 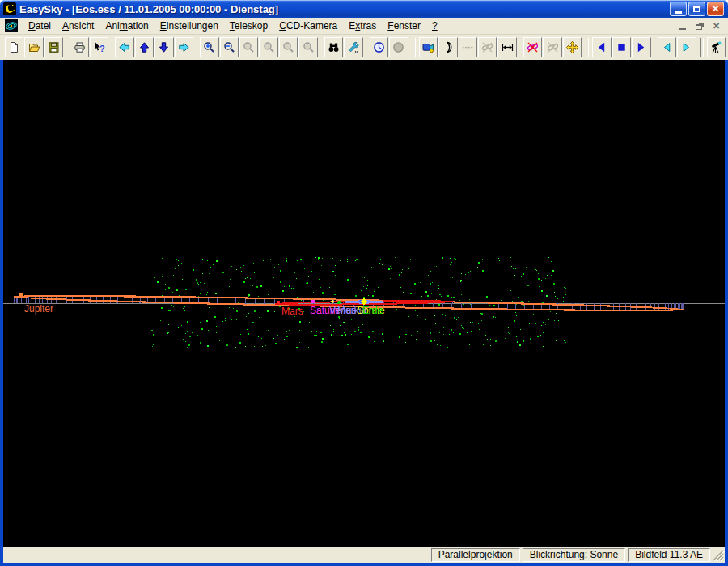 I want to click on toolbar-button-step-forward, so click(x=686, y=47).